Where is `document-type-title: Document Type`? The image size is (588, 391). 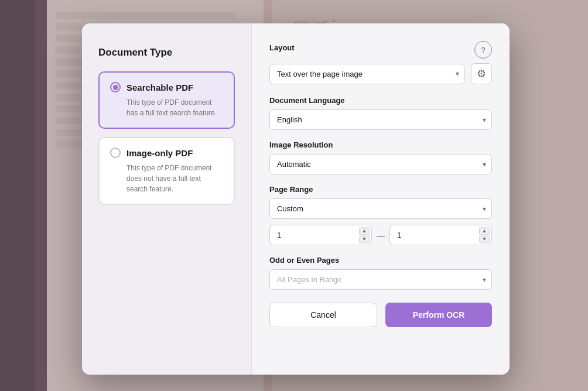
document-type-title: Document Type is located at coordinates (166, 53).